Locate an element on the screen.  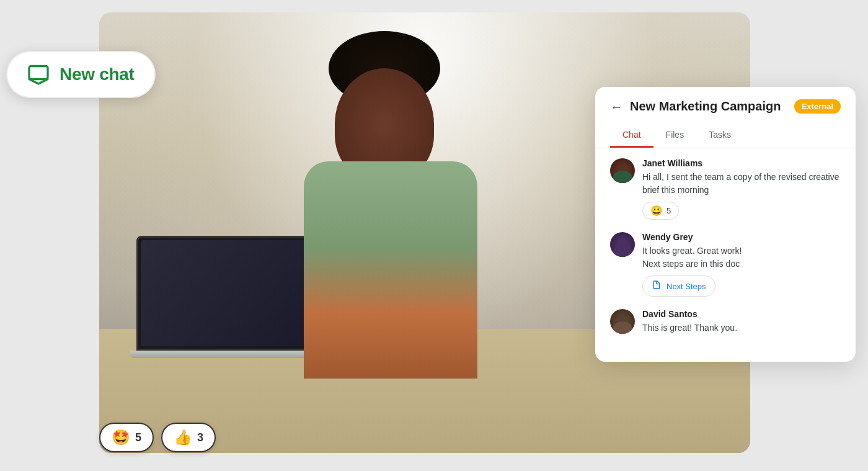
avatar-wendy is located at coordinates (622, 244).